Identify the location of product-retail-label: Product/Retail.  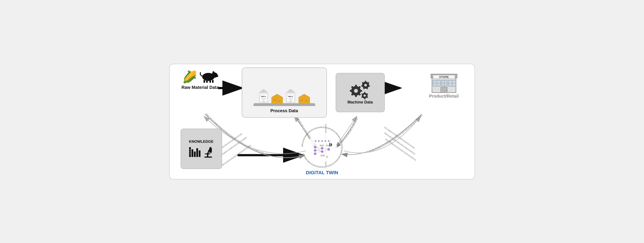
(444, 96).